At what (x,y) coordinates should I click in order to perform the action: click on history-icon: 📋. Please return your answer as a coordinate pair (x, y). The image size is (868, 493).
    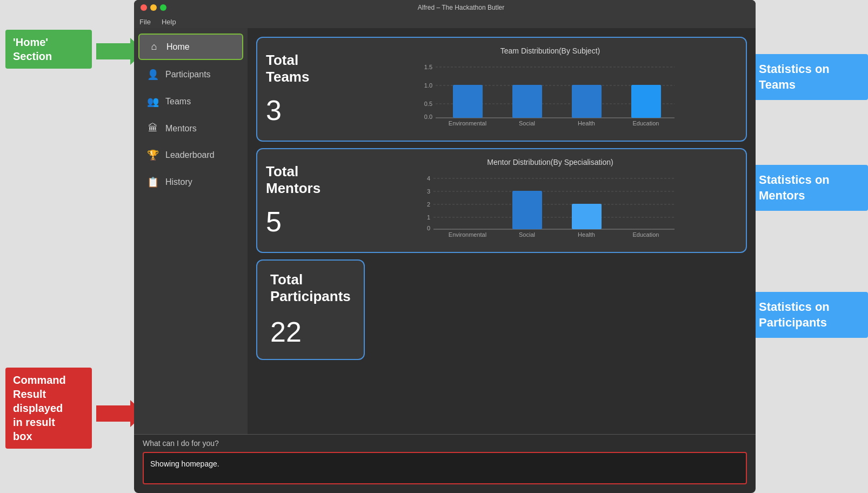
    Looking at the image, I should click on (153, 182).